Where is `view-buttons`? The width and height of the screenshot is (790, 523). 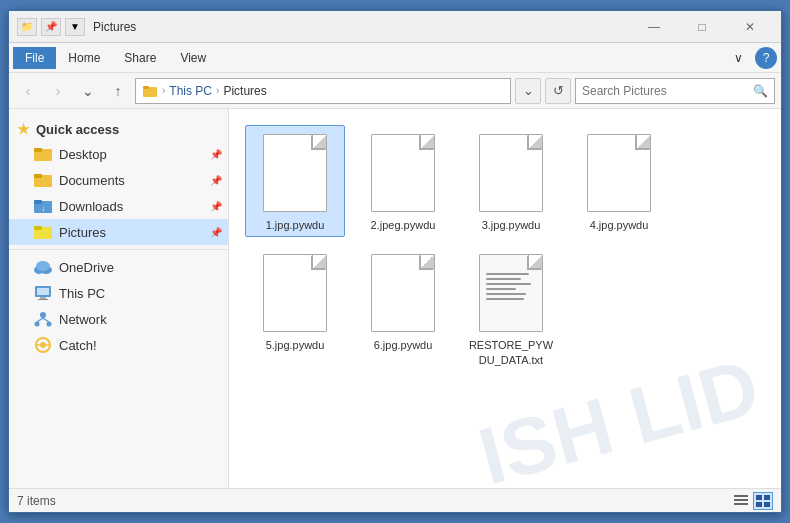
view-buttons is located at coordinates (752, 501).